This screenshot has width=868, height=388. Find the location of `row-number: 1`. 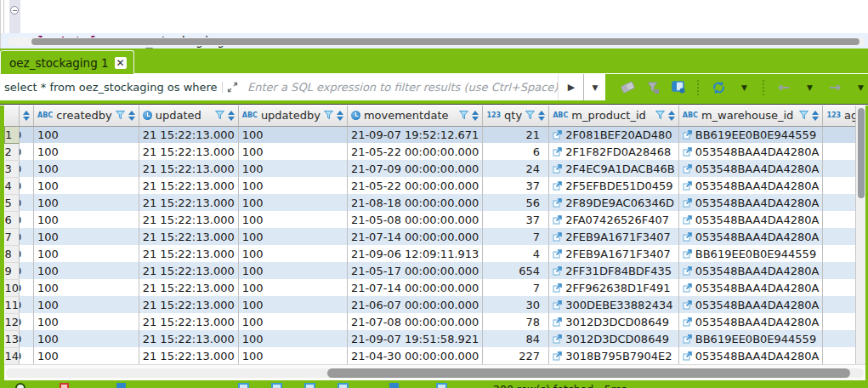

row-number: 1 is located at coordinates (12, 134).